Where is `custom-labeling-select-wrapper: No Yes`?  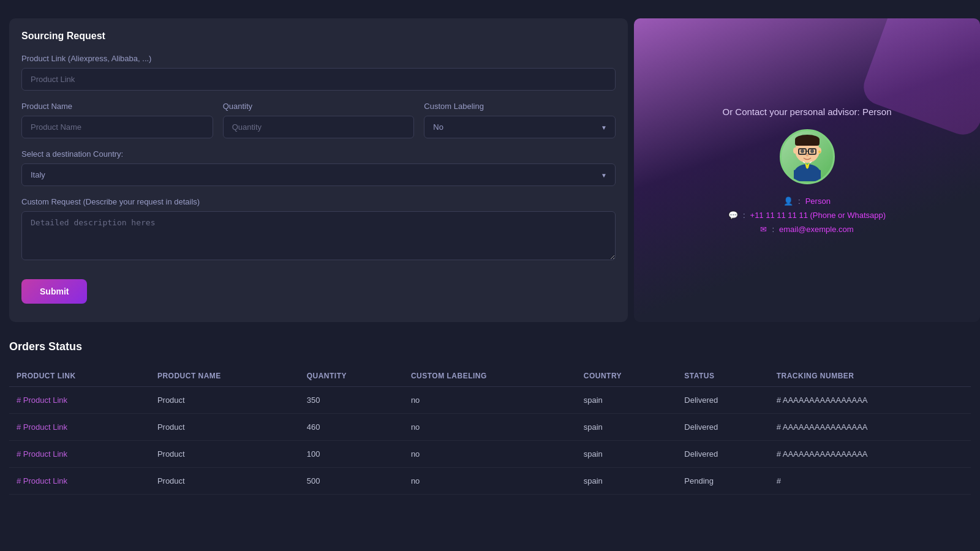
custom-labeling-select-wrapper: No Yes is located at coordinates (519, 127).